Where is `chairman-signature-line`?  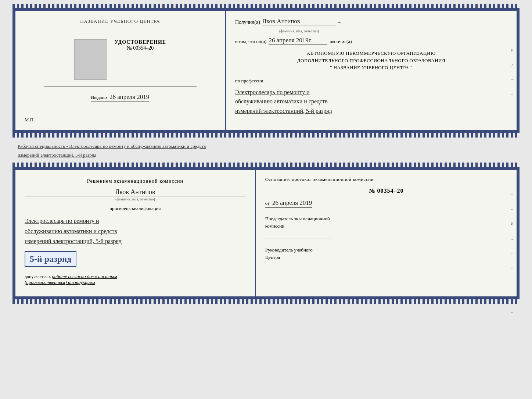 chairman-signature-line is located at coordinates (298, 235).